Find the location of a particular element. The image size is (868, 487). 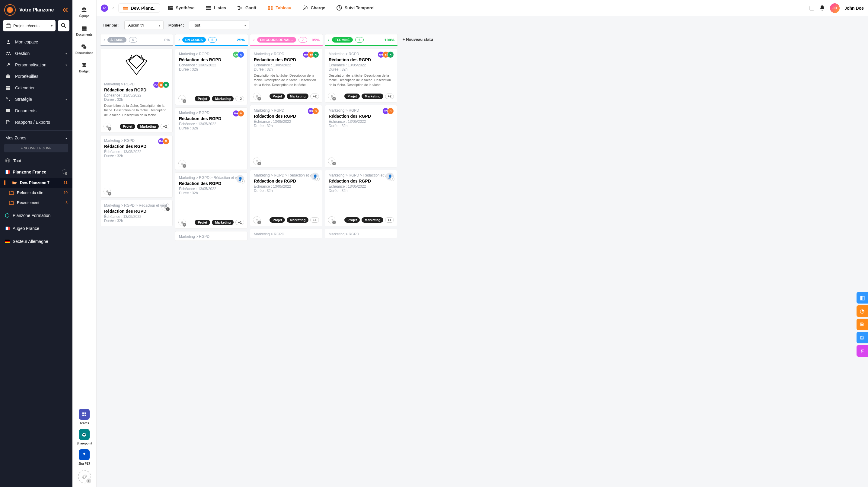

show-select: Tout is located at coordinates (219, 25).